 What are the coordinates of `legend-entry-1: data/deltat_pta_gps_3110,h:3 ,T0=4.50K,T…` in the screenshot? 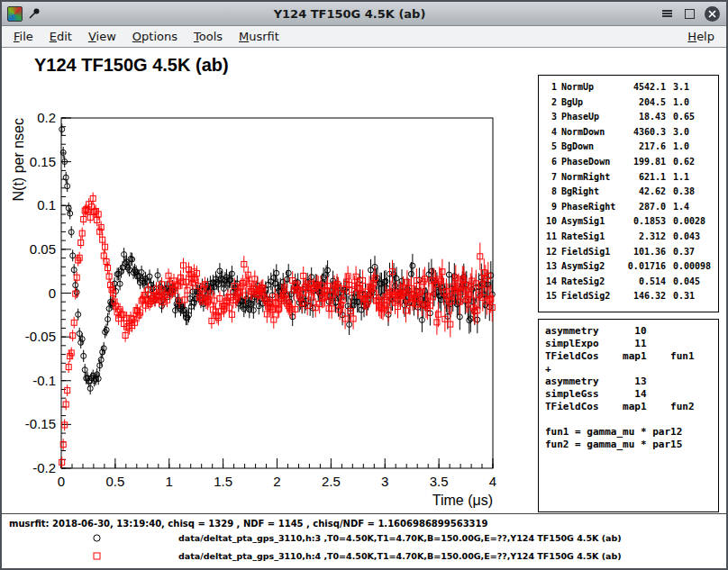 It's located at (356, 538).